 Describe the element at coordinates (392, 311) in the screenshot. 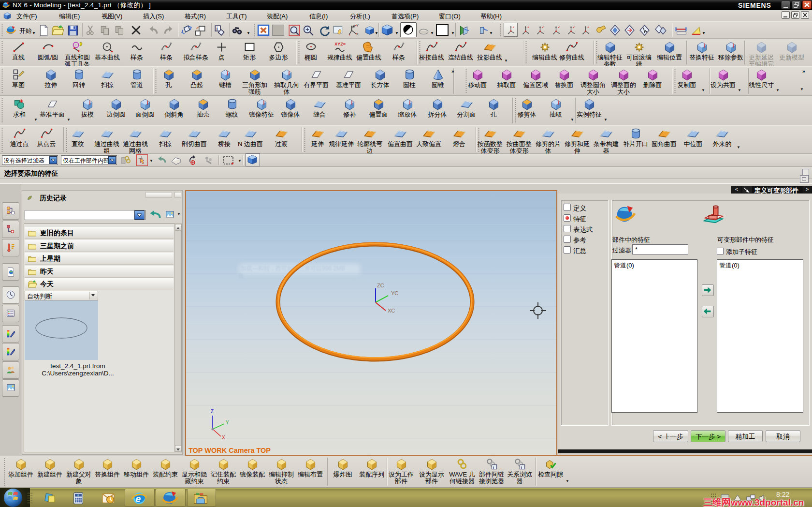

I see `svg-text: XC` at that location.